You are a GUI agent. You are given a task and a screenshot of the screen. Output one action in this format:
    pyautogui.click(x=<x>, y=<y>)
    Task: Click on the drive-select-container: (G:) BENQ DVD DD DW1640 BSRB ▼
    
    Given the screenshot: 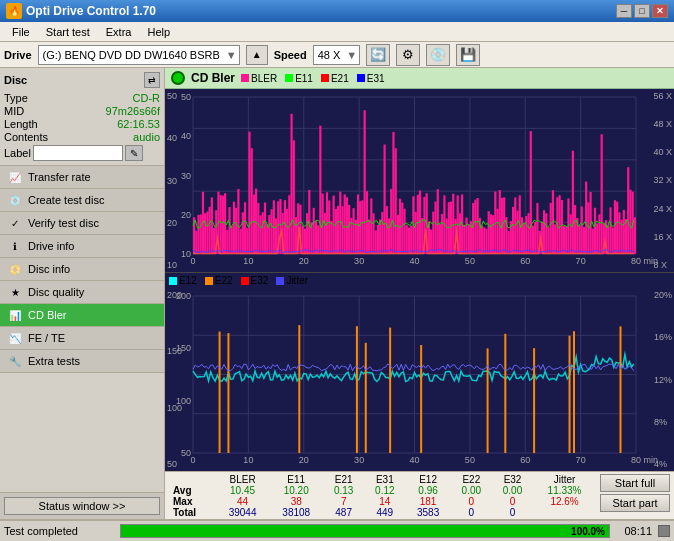 What is the action you would take?
    pyautogui.click(x=139, y=55)
    